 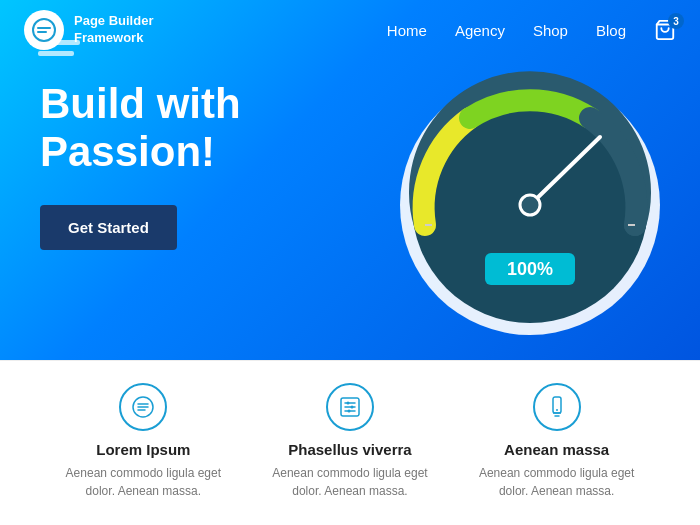 What do you see at coordinates (530, 269) in the screenshot?
I see `svg-text: 100%` at bounding box center [530, 269].